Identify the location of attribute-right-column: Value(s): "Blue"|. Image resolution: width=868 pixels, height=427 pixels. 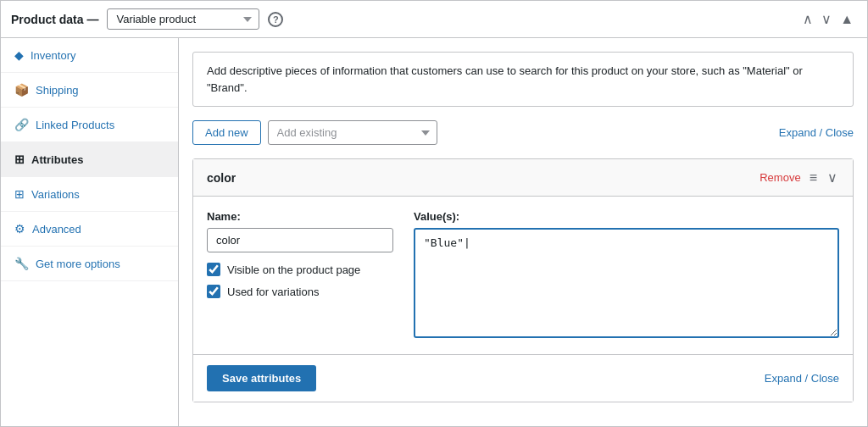
(626, 275).